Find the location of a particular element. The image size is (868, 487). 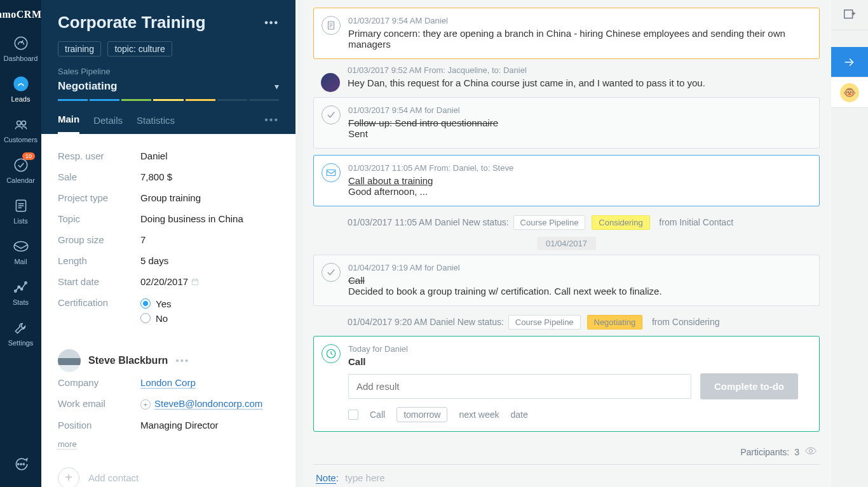

avatar is located at coordinates (69, 361).